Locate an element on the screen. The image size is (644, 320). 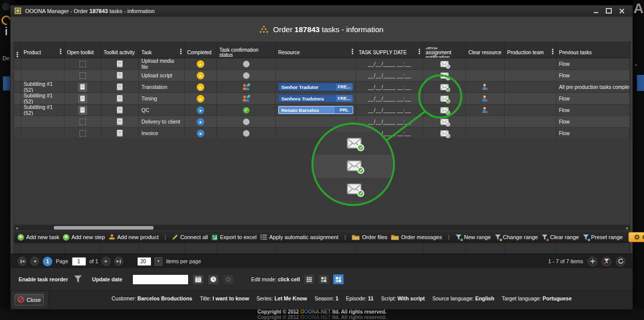
edit-mode-mixed-button is located at coordinates (324, 279).